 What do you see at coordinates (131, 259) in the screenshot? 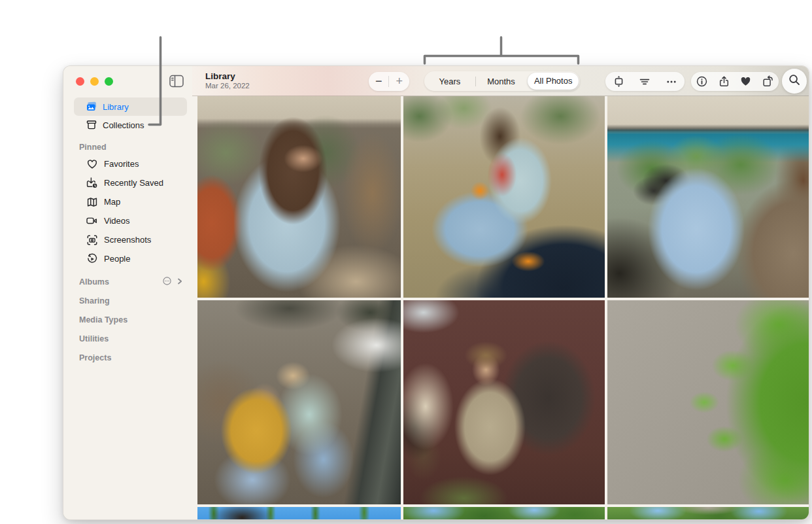
I see `sidebar-item-people: People` at bounding box center [131, 259].